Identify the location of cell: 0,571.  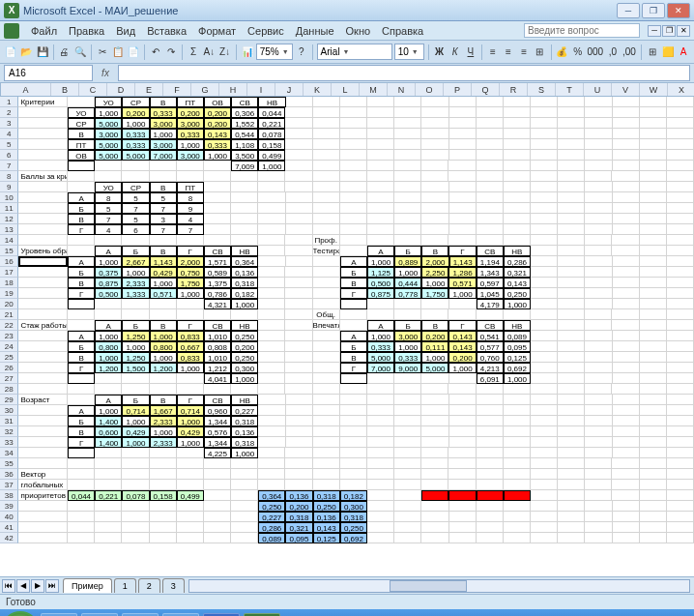
(163, 294).